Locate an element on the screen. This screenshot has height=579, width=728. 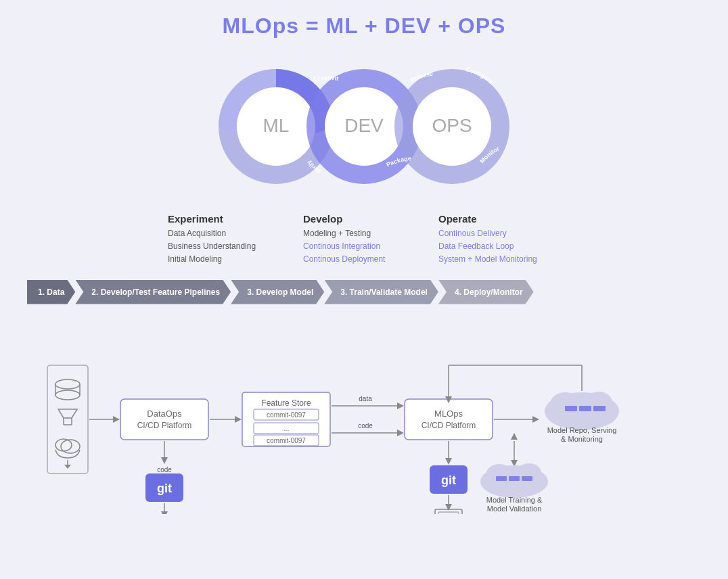
model-training-label2: Model Validation is located at coordinates (514, 509).